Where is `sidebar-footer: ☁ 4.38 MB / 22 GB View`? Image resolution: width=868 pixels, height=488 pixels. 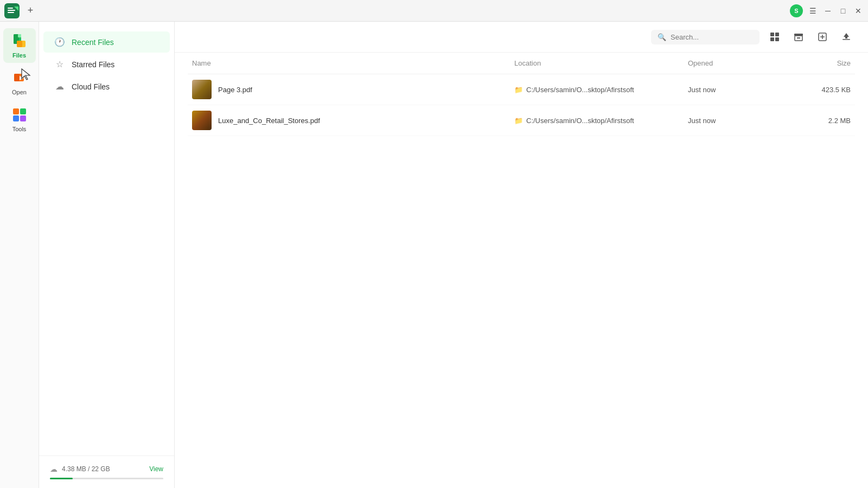 sidebar-footer: ☁ 4.38 MB / 22 GB View is located at coordinates (106, 472).